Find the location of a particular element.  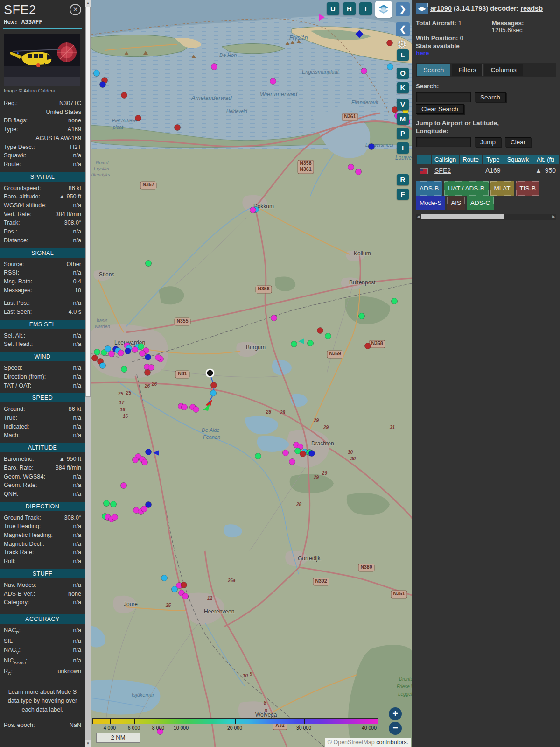

scroll-right-icon: ▶ is located at coordinates (553, 217).